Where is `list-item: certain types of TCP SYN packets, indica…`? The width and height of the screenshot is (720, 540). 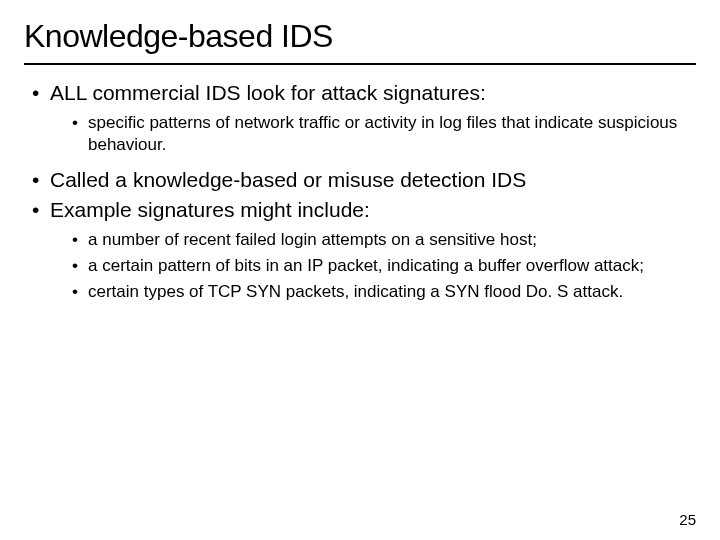 list-item: certain types of TCP SYN packets, indica… is located at coordinates (384, 292).